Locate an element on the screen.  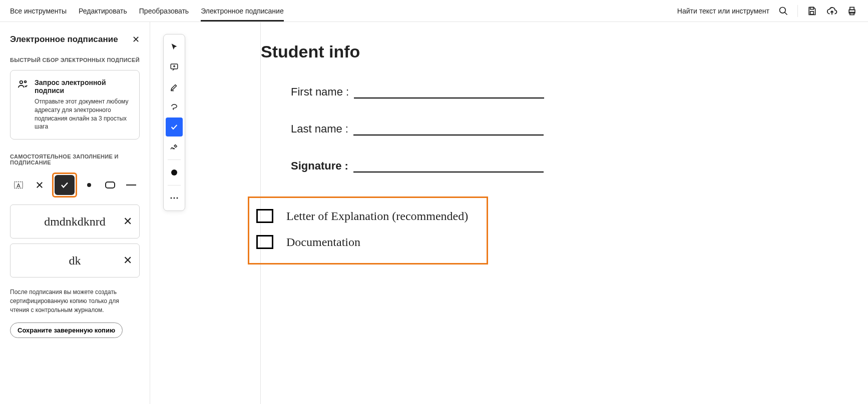
doc-title: Student info is located at coordinates (466, 52).